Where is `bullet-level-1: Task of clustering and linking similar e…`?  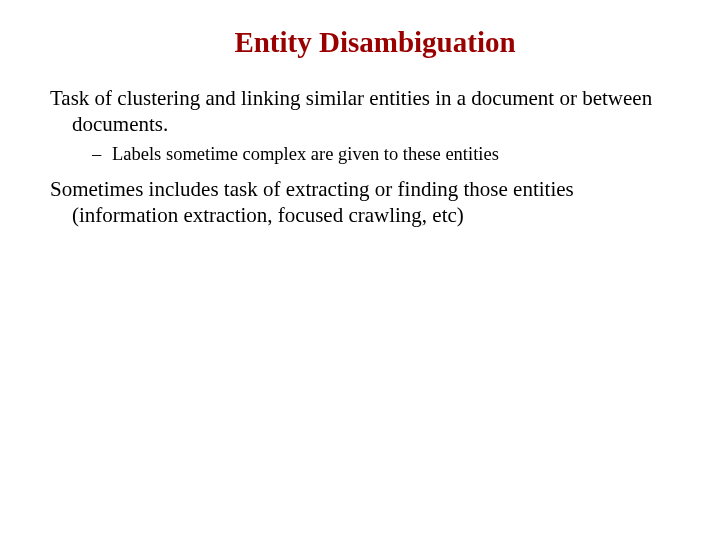 bullet-level-1: Task of clustering and linking similar e… is located at coordinates (360, 112).